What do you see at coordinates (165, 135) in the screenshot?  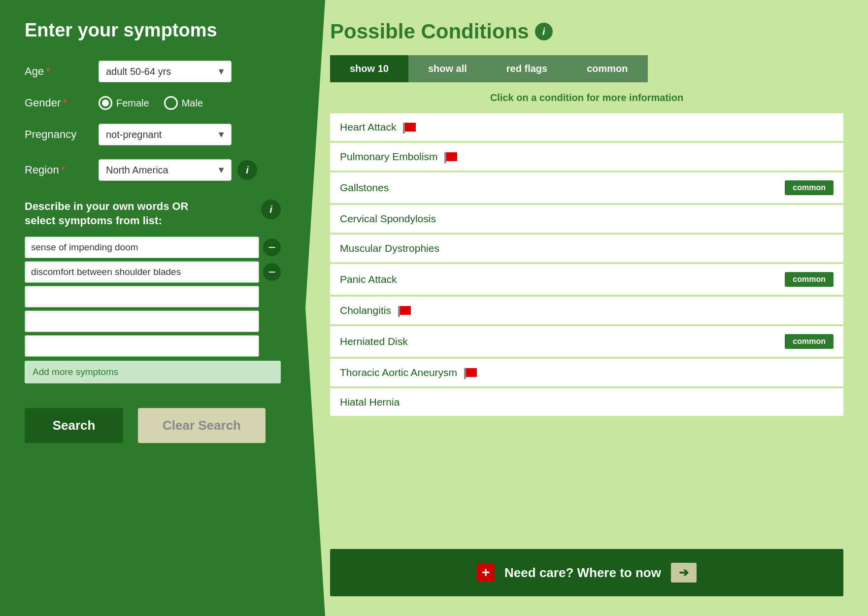 I see `pregnancy-select: not-pregnant pregnant post-partum` at bounding box center [165, 135].